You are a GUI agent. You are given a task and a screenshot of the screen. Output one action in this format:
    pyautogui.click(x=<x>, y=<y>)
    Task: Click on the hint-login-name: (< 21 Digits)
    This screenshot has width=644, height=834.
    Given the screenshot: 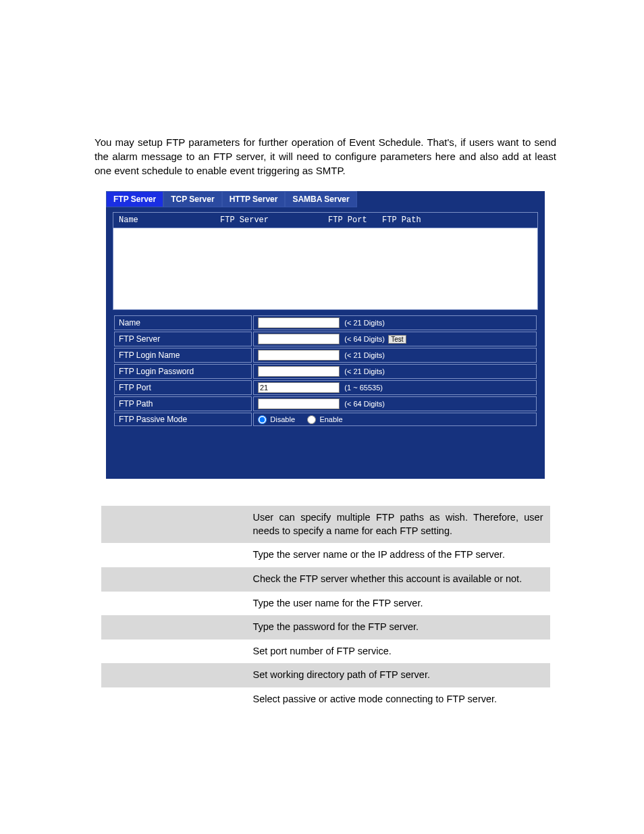 What is the action you would take?
    pyautogui.click(x=365, y=355)
    